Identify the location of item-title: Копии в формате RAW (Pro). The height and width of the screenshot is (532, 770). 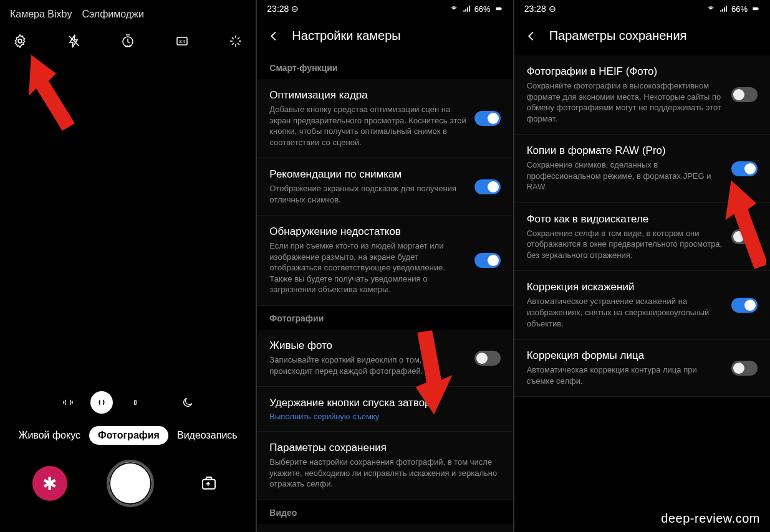
(625, 151).